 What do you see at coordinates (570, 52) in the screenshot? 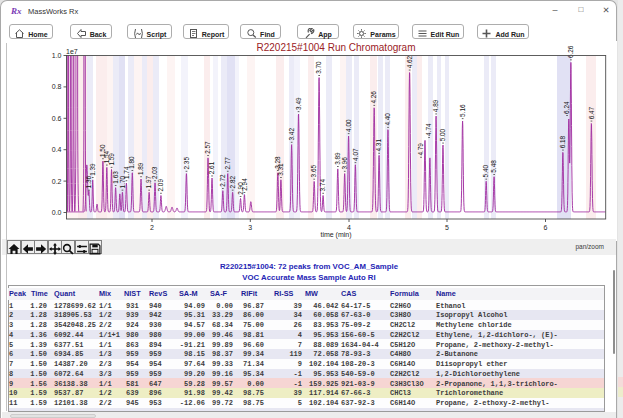
I see `svg-text: 6.26` at bounding box center [570, 52].